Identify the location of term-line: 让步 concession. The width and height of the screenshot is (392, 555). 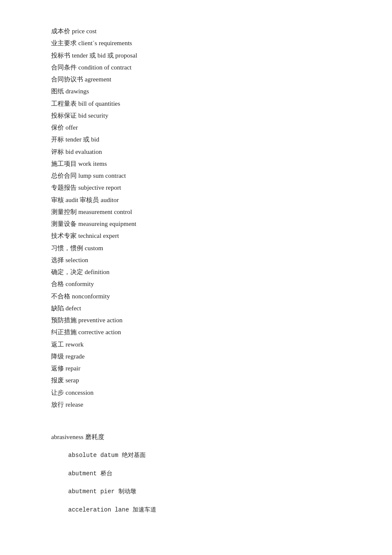
(196, 393).